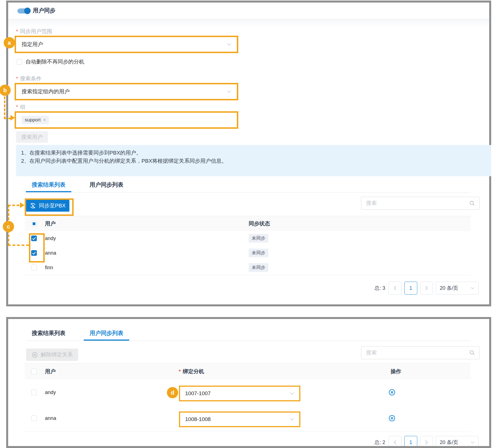  What do you see at coordinates (9, 43) in the screenshot?
I see `annotation-marker-a: a` at bounding box center [9, 43].